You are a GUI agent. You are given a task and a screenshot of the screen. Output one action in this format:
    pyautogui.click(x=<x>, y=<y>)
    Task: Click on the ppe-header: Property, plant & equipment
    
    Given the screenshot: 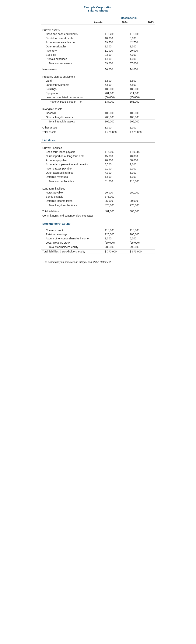 What is the action you would take?
    pyautogui.click(x=98, y=76)
    